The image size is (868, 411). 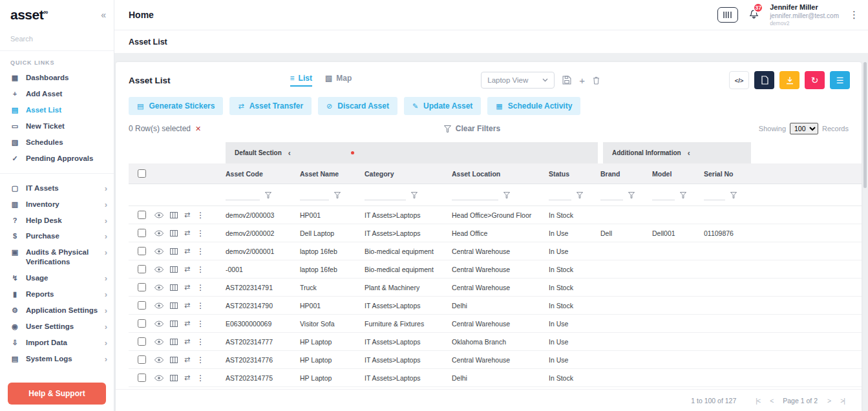 What do you see at coordinates (829, 401) in the screenshot?
I see `next-page-button: >` at bounding box center [829, 401].